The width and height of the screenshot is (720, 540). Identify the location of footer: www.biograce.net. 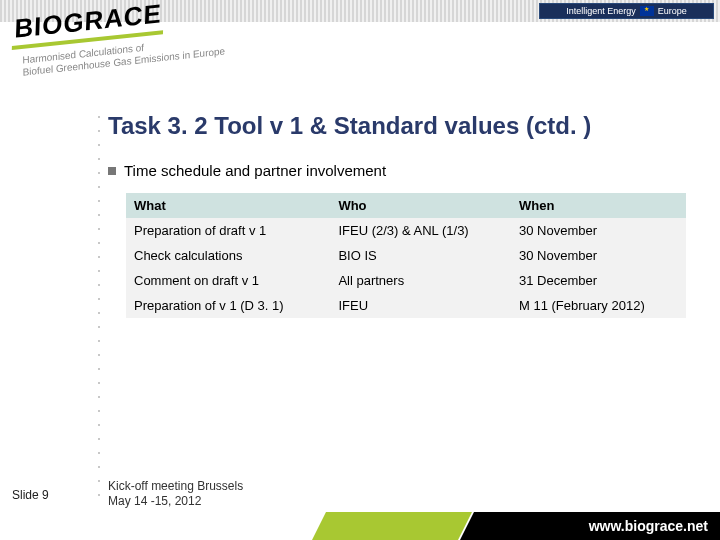
(360, 519).